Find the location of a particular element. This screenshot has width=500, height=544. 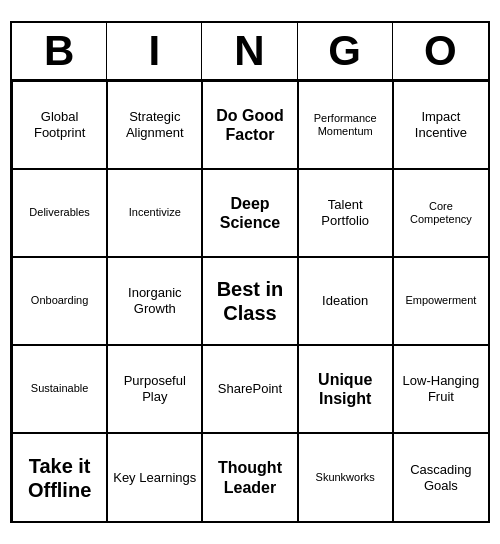

bingo-cell-2: Do Good Factor is located at coordinates (250, 125).